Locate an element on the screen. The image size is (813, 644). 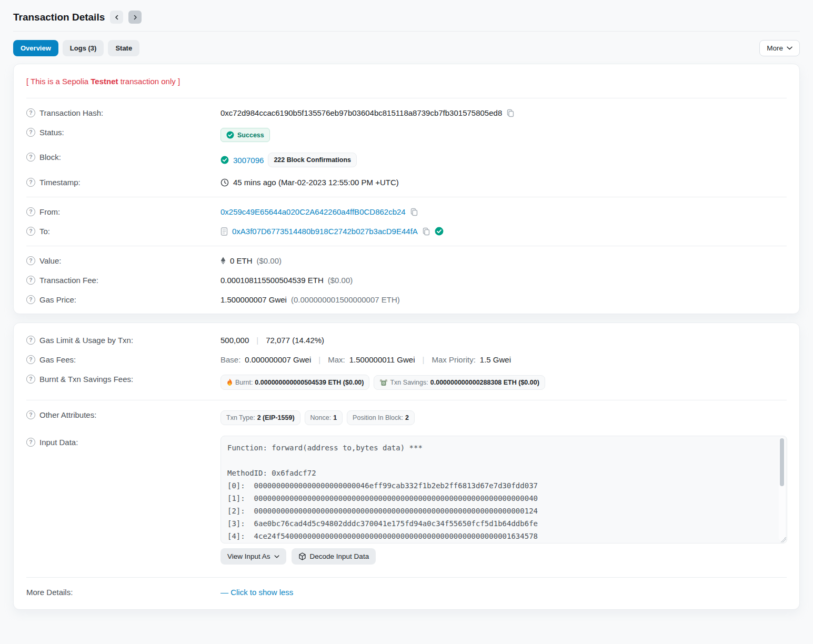
transaction-hash-row: ? Transaction Hash: 0xc72d984ccac6190b5f… is located at coordinates (406, 113).